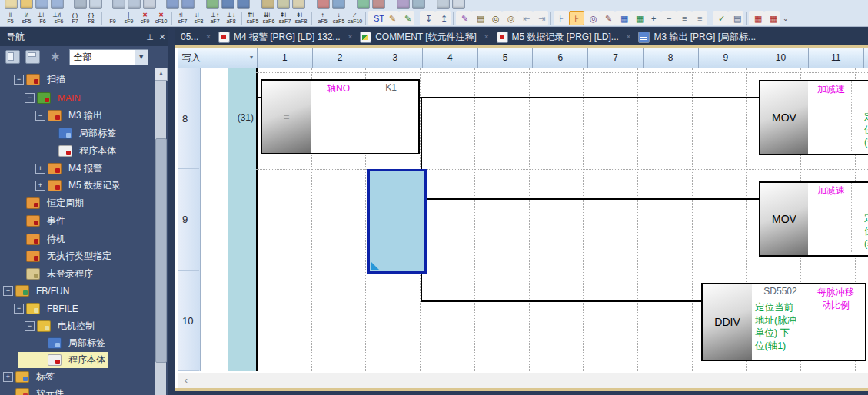 This screenshot has width=868, height=395. I want to click on insert-row-icon: ↧, so click(427, 18).